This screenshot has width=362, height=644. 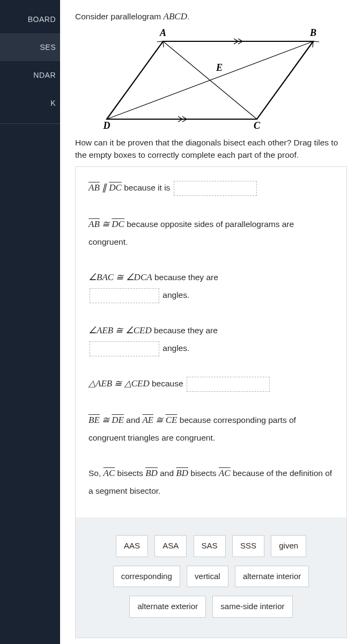 What do you see at coordinates (120, 277) in the screenshot?
I see `s3-cong: ≅` at bounding box center [120, 277].